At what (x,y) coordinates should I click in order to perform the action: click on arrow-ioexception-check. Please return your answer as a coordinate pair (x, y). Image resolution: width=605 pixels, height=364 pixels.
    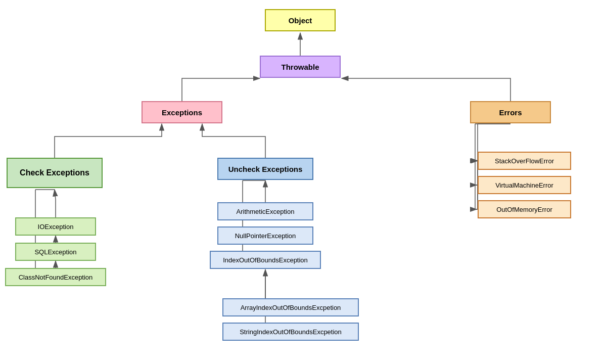
    Looking at the image, I should click on (55, 203).